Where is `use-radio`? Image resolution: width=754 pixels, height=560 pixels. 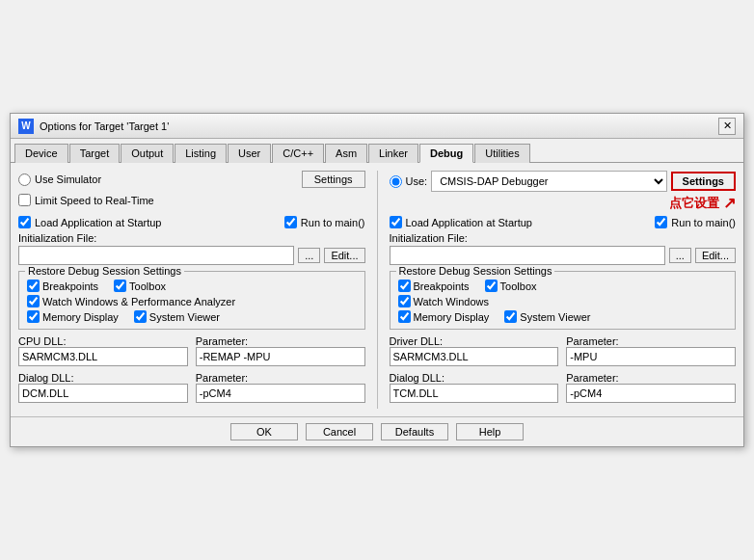 use-radio is located at coordinates (395, 181).